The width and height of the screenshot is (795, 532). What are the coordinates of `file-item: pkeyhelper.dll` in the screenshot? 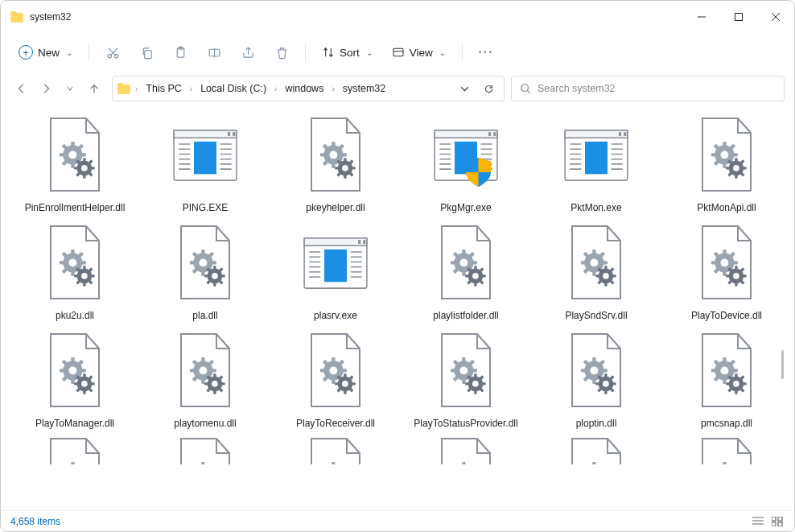 It's located at (336, 161).